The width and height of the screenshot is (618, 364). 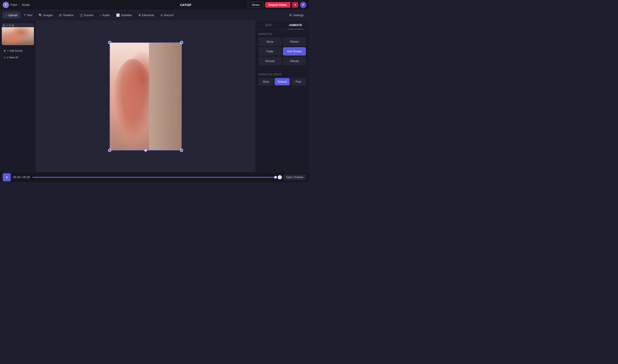 I want to click on audio-button: ♪ Audio, so click(x=105, y=15).